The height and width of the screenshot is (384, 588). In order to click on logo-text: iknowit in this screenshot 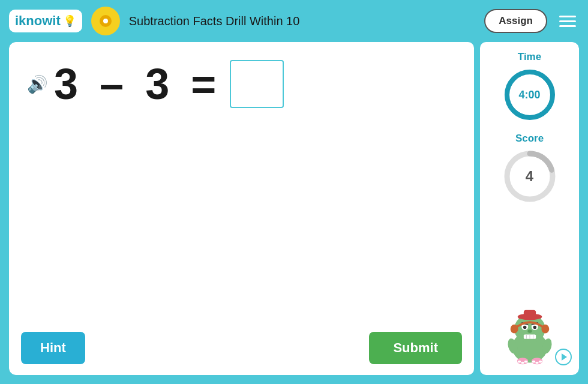, I will do `click(38, 21)`.